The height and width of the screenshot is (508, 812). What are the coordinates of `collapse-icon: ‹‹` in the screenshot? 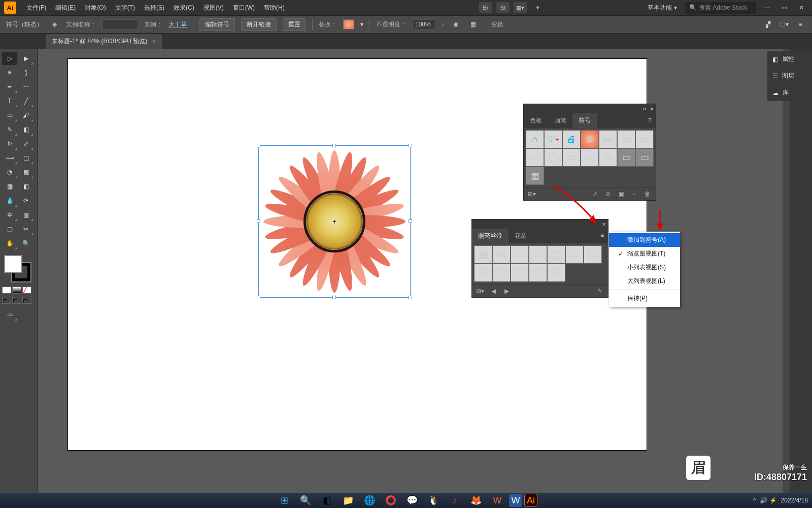 It's located at (645, 109).